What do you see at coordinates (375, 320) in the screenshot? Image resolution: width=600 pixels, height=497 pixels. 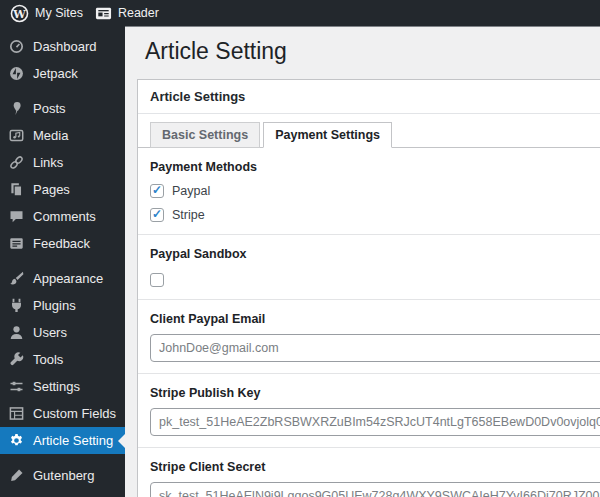 I see `client-paypal-email-label: Client Paypal Email` at bounding box center [375, 320].